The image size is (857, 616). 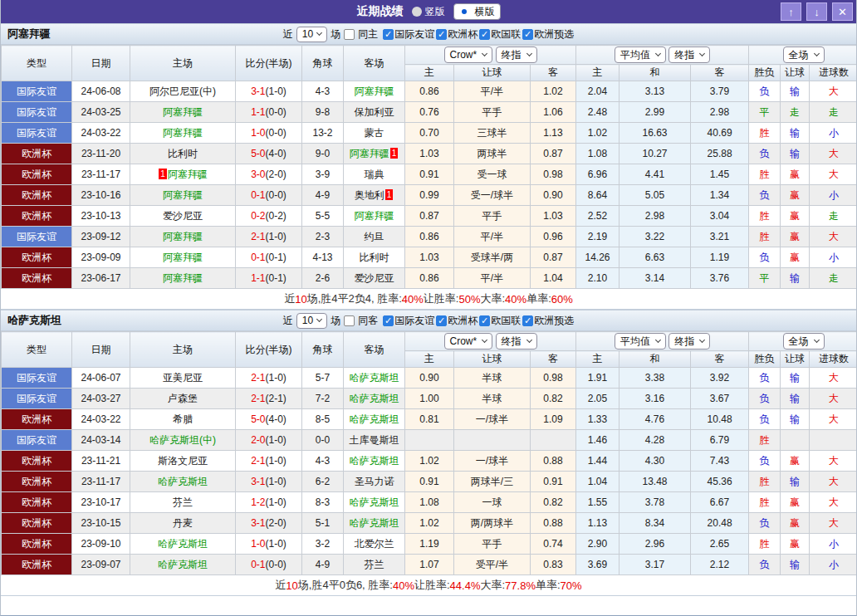 I want to click on date-cell: 23-09-12, so click(x=101, y=237).